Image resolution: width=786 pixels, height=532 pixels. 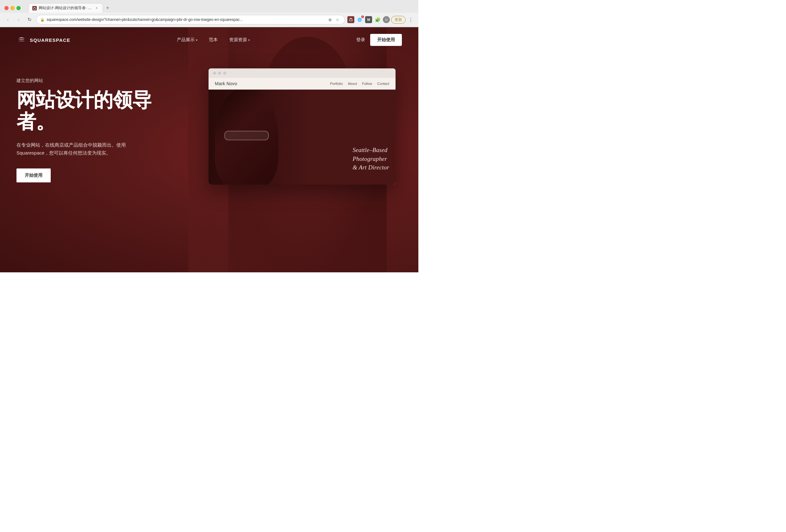 I want to click on hero-cta-button: 开始使用, so click(x=34, y=175).